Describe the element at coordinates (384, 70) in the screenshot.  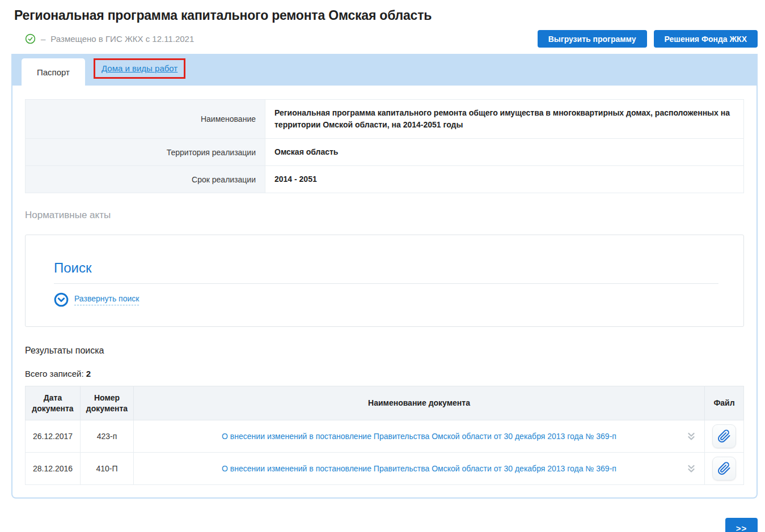
I see `tab-bar: Паспорт Дома и виды работ` at that location.